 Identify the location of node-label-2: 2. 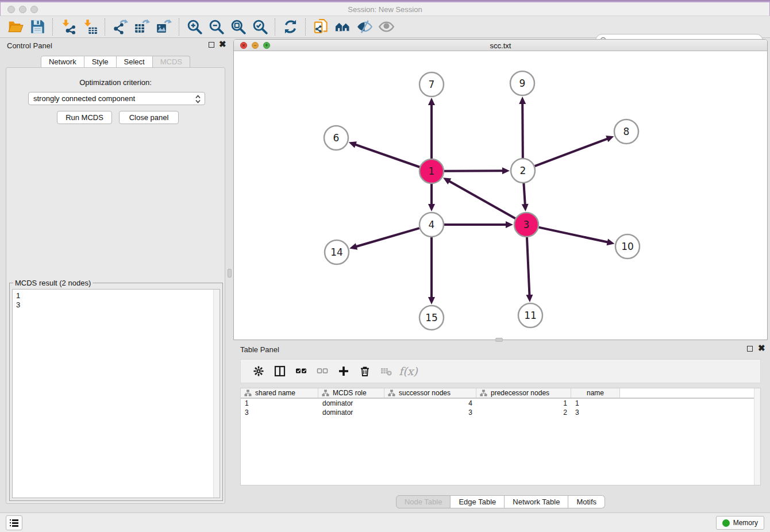
(523, 171).